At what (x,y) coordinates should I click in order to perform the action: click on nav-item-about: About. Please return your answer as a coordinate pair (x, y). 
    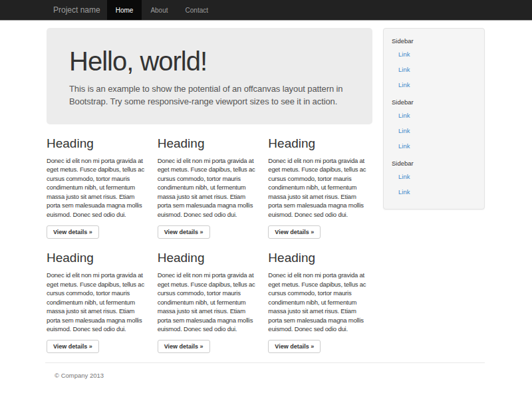
    Looking at the image, I should click on (159, 10).